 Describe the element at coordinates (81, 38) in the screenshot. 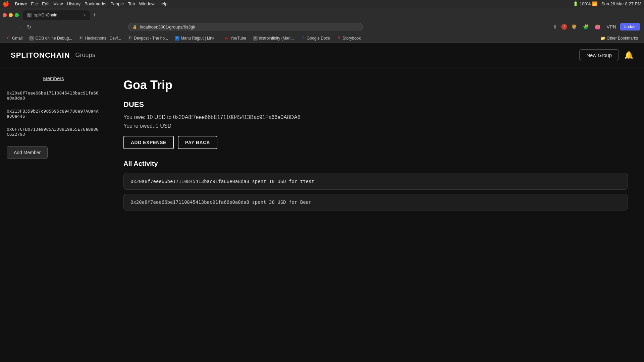

I see `hackathons-icon: H` at that location.